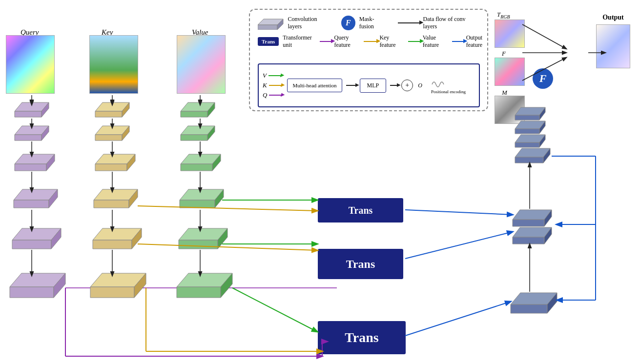 Image resolution: width=640 pixels, height=364 pixels. I want to click on trans-legend-label: Trans, so click(268, 41).